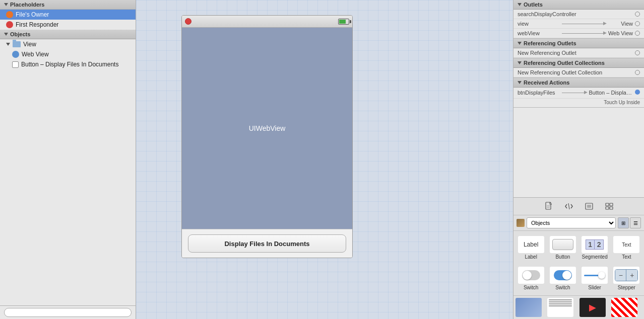 This screenshot has height=319, width=644. What do you see at coordinates (10, 15) in the screenshot?
I see `files-owner-icon` at bounding box center [10, 15].